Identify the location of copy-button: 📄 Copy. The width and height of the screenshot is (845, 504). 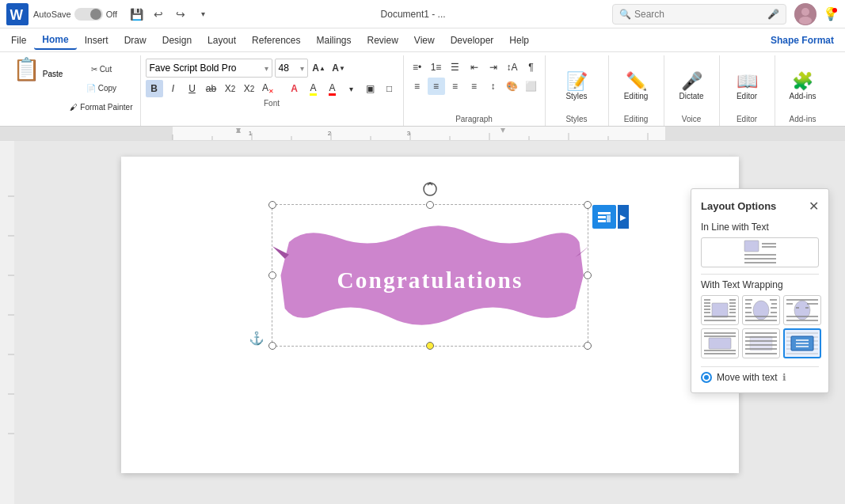
(101, 88).